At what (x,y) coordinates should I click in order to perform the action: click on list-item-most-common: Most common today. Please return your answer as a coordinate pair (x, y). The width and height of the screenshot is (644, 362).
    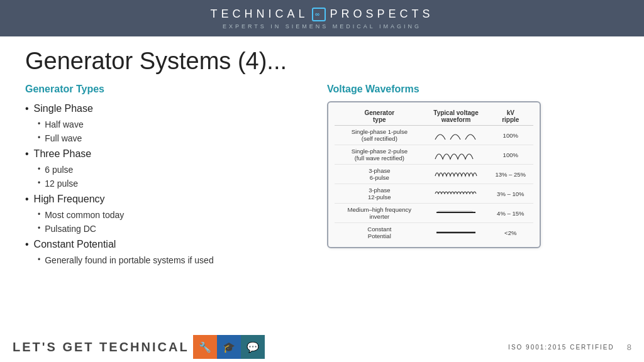
    Looking at the image, I should click on (176, 215).